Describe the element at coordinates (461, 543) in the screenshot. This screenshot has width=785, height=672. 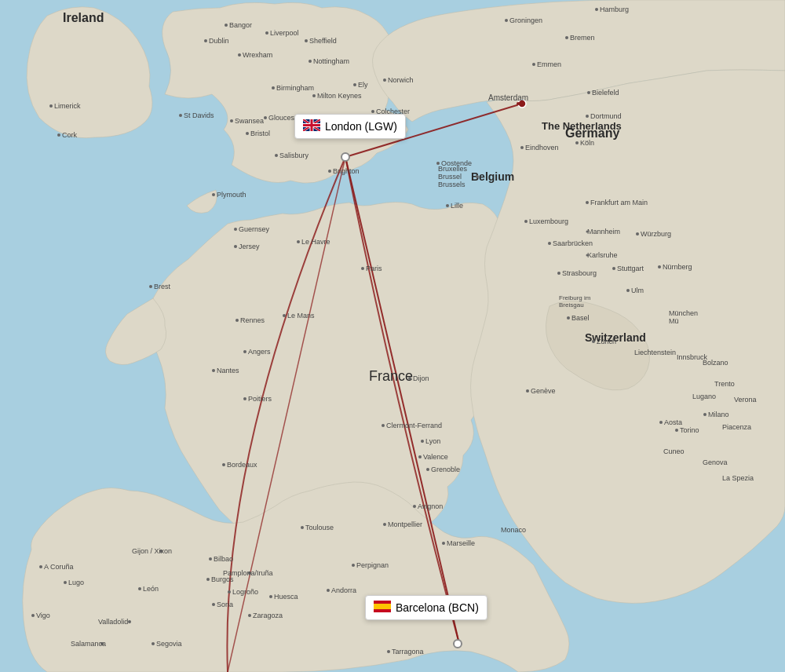
I see `svg-text: Marseille` at that location.